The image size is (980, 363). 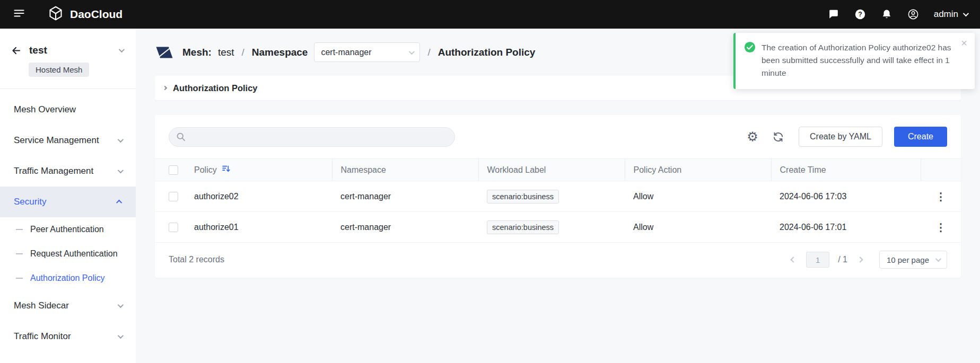 I want to click on previous-page-icon, so click(x=793, y=260).